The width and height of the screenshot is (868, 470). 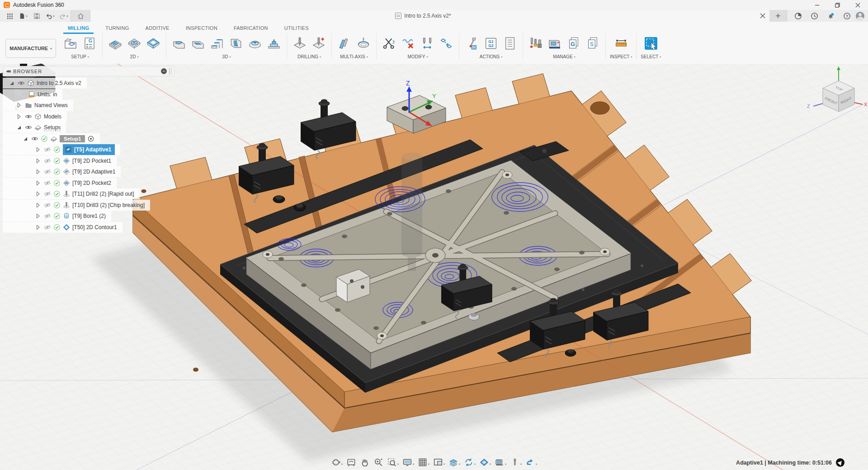 What do you see at coordinates (814, 16) in the screenshot?
I see `job-status-icon` at bounding box center [814, 16].